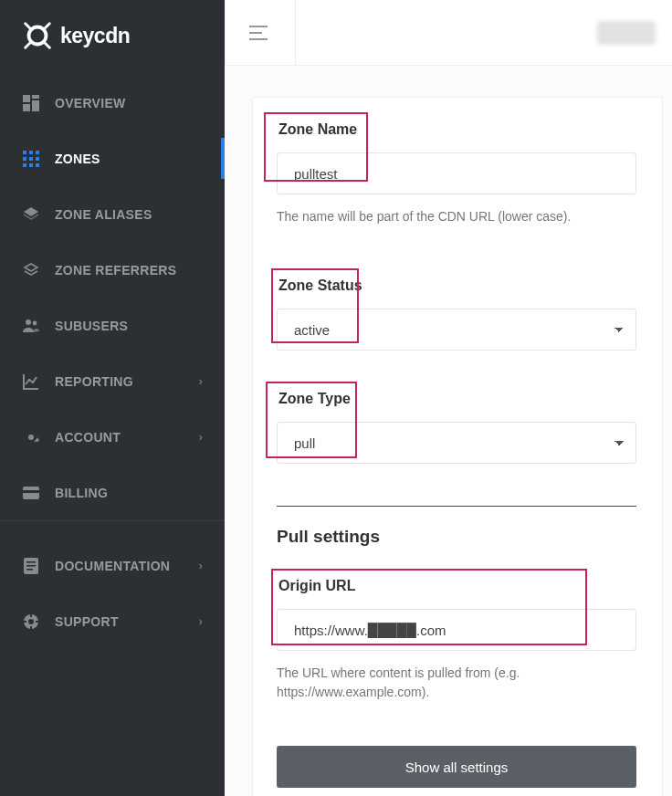 The height and width of the screenshot is (796, 672). Describe the element at coordinates (112, 325) in the screenshot. I see `sidebar-item-subusers: SUBUSERS` at that location.